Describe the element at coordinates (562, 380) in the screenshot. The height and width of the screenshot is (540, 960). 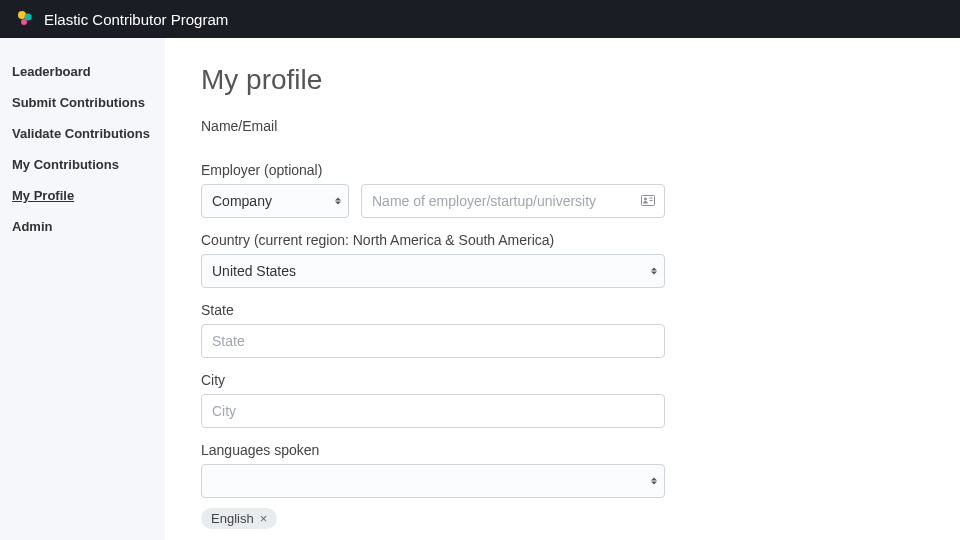
I see `city-label: City` at that location.